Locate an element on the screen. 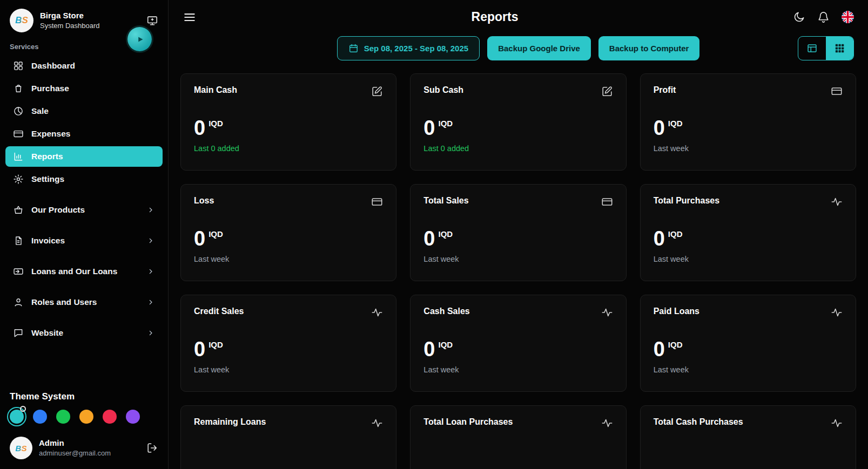 Image resolution: width=868 pixels, height=469 pixels. theme-color-green is located at coordinates (63, 417).